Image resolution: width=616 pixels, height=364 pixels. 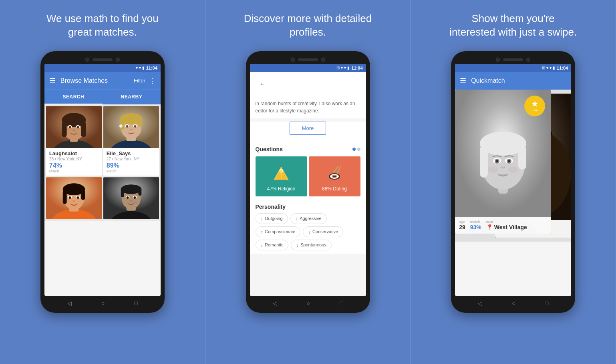 What do you see at coordinates (341, 303) in the screenshot?
I see `square-btn-2: □` at bounding box center [341, 303].